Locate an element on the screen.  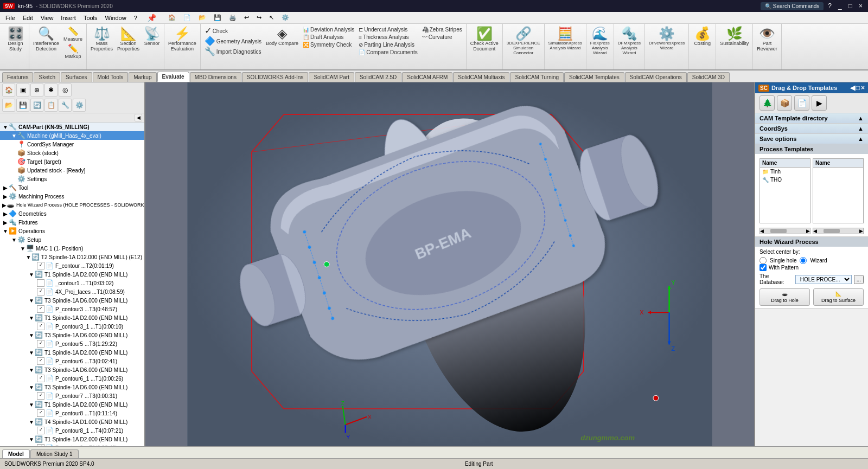
tree-item-fixtures: ▶ 🔩 Fixtures is located at coordinates (72, 222).